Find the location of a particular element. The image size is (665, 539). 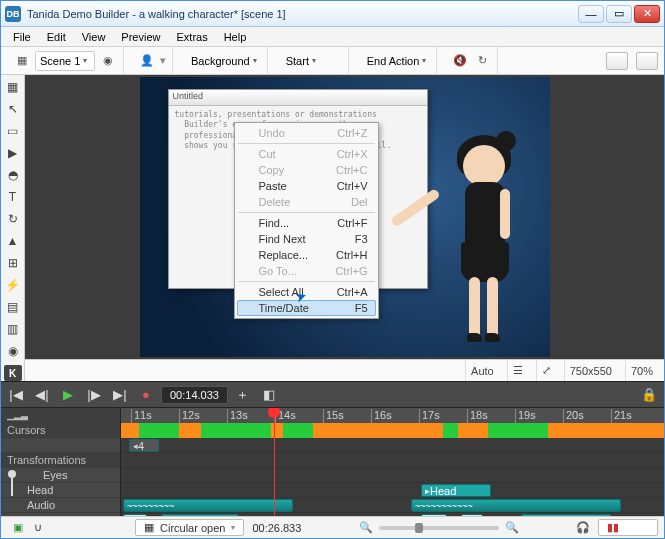

arrow-icon: ↖ is located at coordinates (13, 109).